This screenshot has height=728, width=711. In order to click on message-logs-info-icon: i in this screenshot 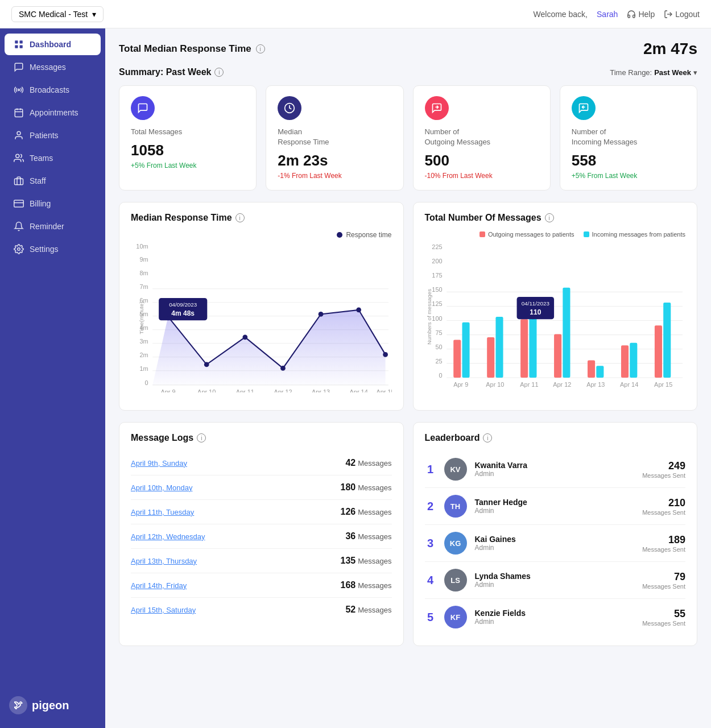, I will do `click(201, 438)`.